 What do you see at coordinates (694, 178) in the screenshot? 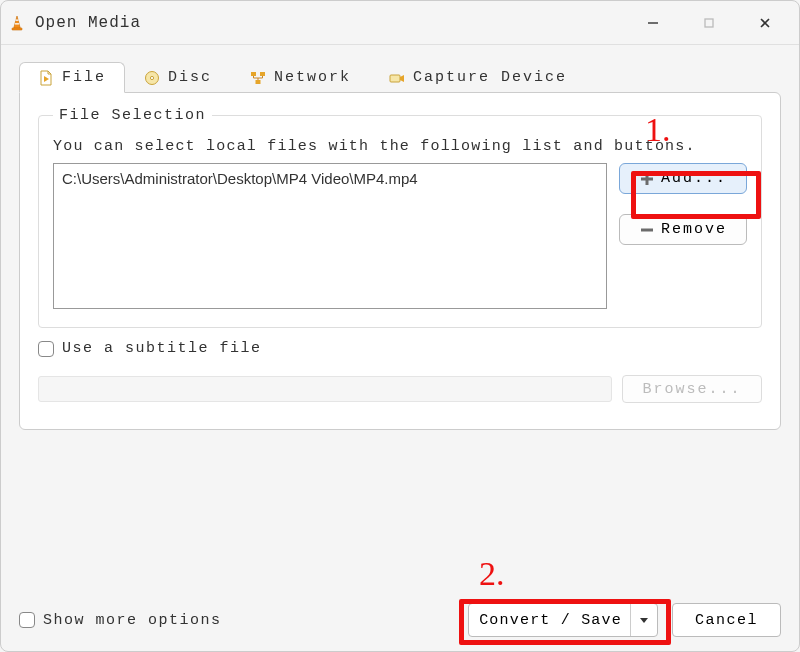
I see `add-button-label: Add...` at bounding box center [694, 178].